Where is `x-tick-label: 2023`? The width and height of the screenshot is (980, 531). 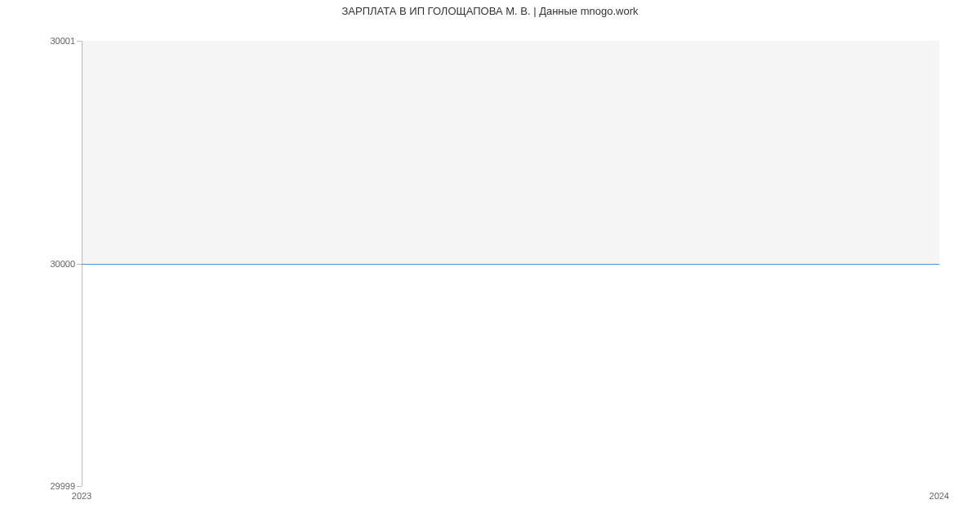 x-tick-label: 2023 is located at coordinates (82, 496).